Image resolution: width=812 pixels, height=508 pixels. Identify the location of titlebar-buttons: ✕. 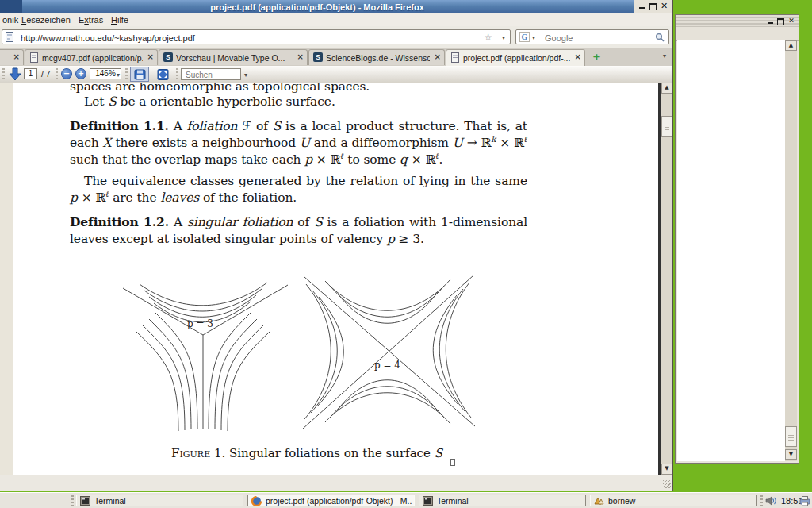
(653, 6).